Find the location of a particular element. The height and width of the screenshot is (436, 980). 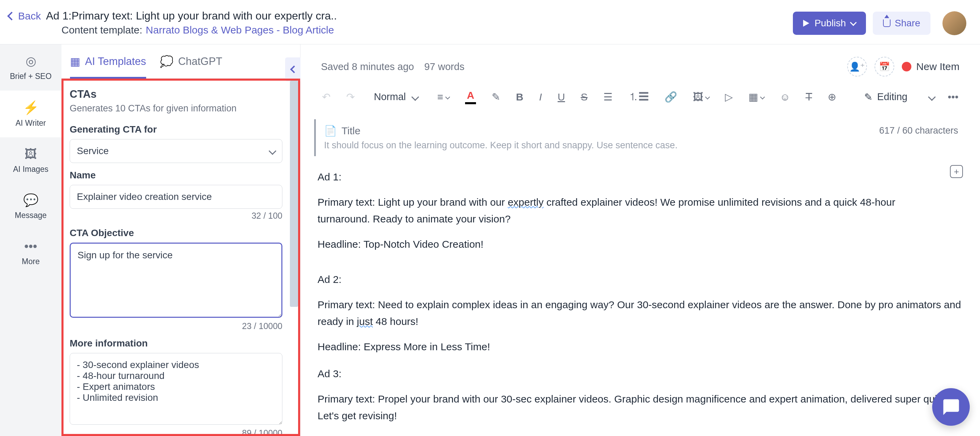

title-hint: It should focus on the learning outcome.… is located at coordinates (641, 145).